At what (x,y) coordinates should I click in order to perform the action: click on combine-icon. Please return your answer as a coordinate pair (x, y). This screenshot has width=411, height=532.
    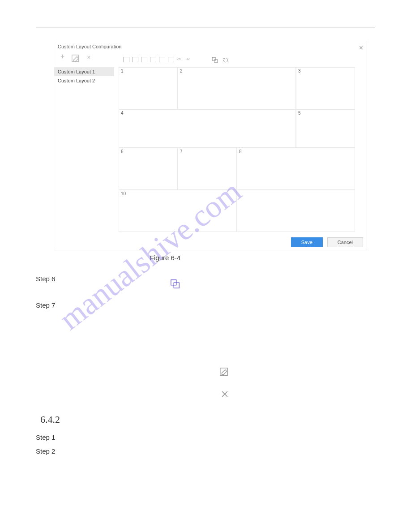
    Looking at the image, I should click on (215, 60).